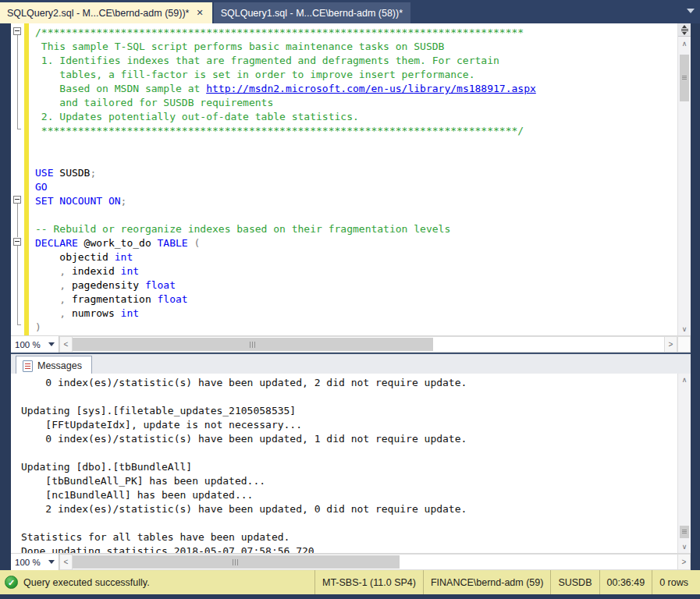 The height and width of the screenshot is (599, 700). I want to click on status-server: MT-SBS-1 (11.0 SP4), so click(368, 582).